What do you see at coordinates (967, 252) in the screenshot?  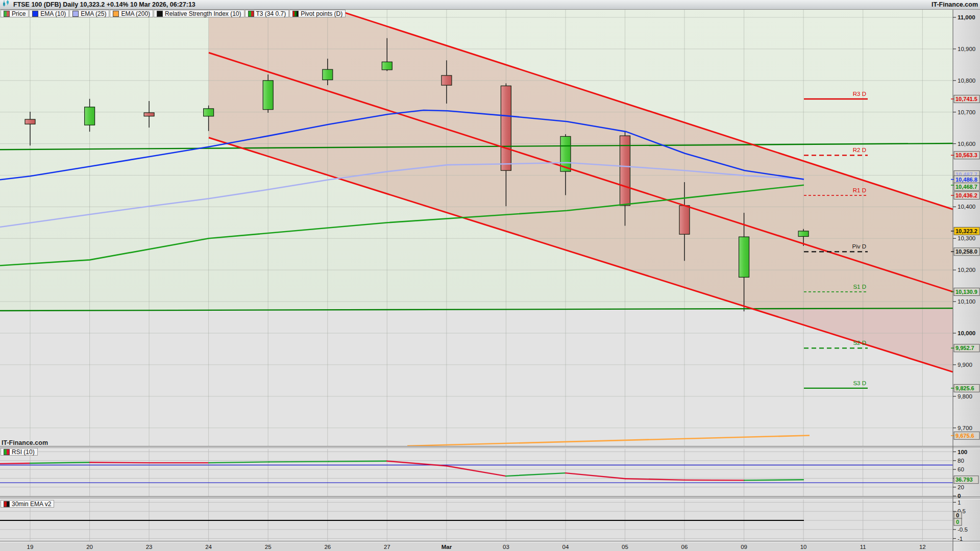 I see `svg-text: 10,258.0` at bounding box center [967, 252].